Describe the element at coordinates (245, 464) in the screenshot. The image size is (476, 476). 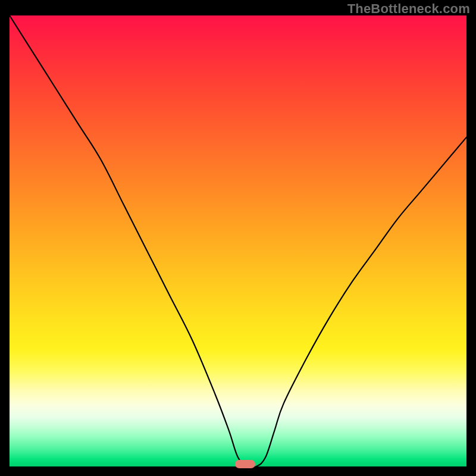
I see `optimal-marker` at that location.